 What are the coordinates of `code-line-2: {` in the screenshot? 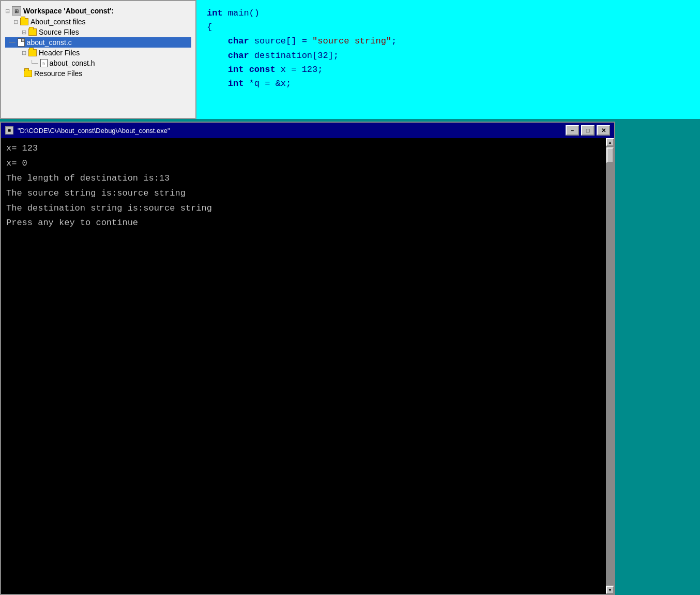 It's located at (448, 27).